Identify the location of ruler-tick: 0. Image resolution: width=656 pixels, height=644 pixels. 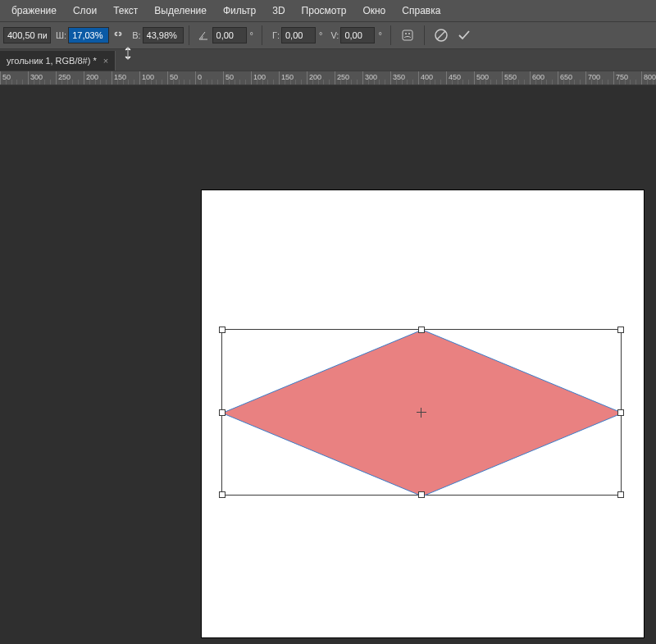
(195, 79).